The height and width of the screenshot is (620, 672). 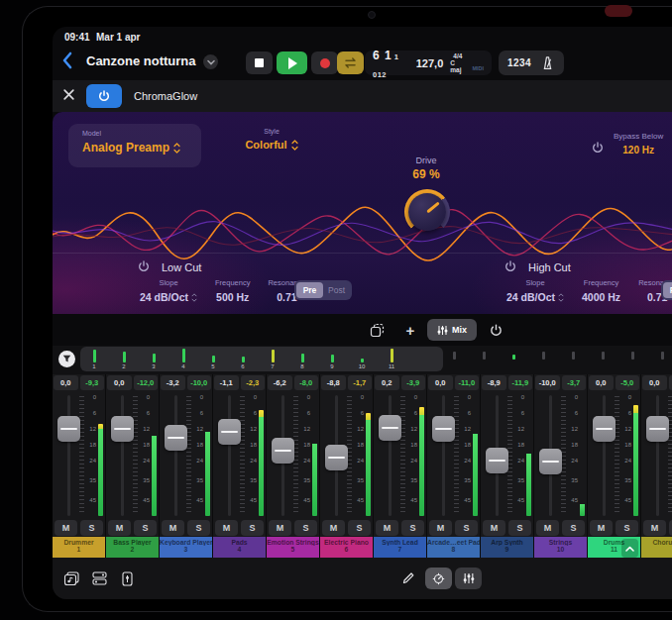 I want to click on track-name: Pads4, so click(x=240, y=549).